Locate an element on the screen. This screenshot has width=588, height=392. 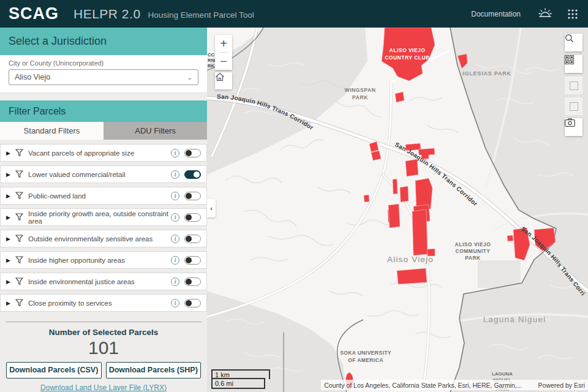
svg-text: RK is located at coordinates (211, 66).